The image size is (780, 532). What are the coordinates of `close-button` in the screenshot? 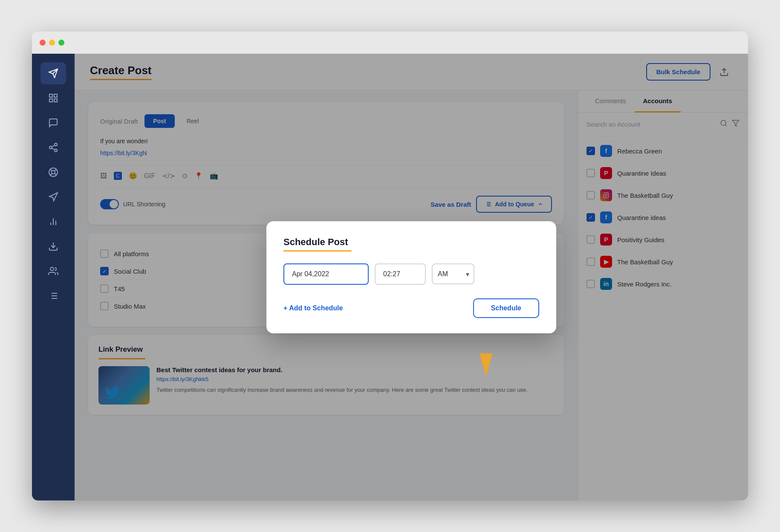 It's located at (43, 43).